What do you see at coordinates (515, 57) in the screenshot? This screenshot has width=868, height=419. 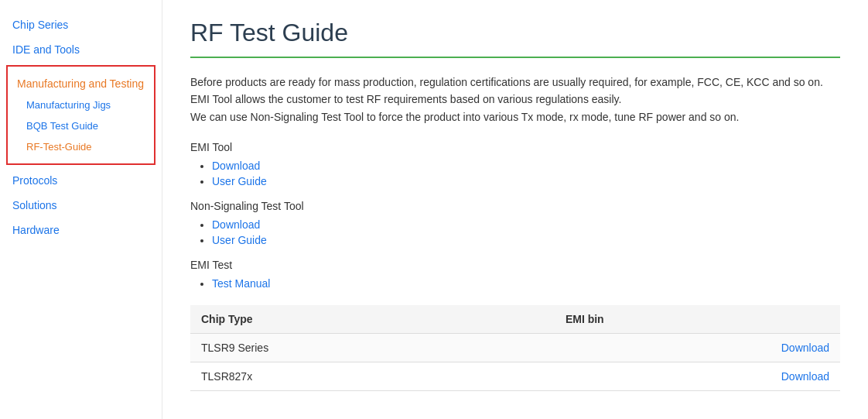 I see `green-divider` at bounding box center [515, 57].